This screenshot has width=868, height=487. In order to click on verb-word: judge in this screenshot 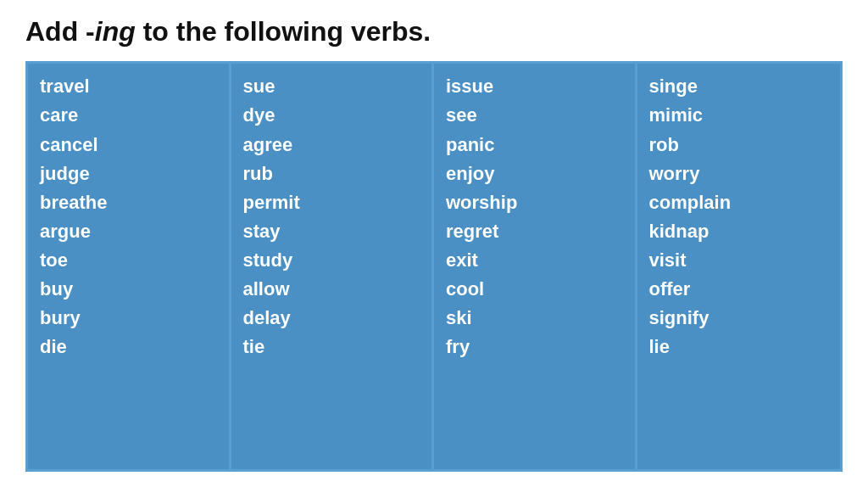, I will do `click(129, 174)`.